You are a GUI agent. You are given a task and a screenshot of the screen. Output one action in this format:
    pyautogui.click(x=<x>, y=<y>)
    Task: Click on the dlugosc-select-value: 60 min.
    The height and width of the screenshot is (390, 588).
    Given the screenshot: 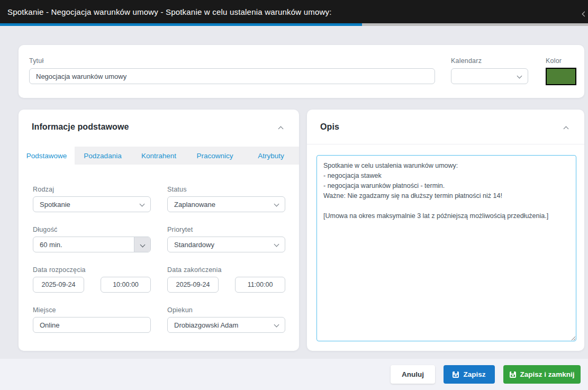 What is the action you would take?
    pyautogui.click(x=84, y=244)
    